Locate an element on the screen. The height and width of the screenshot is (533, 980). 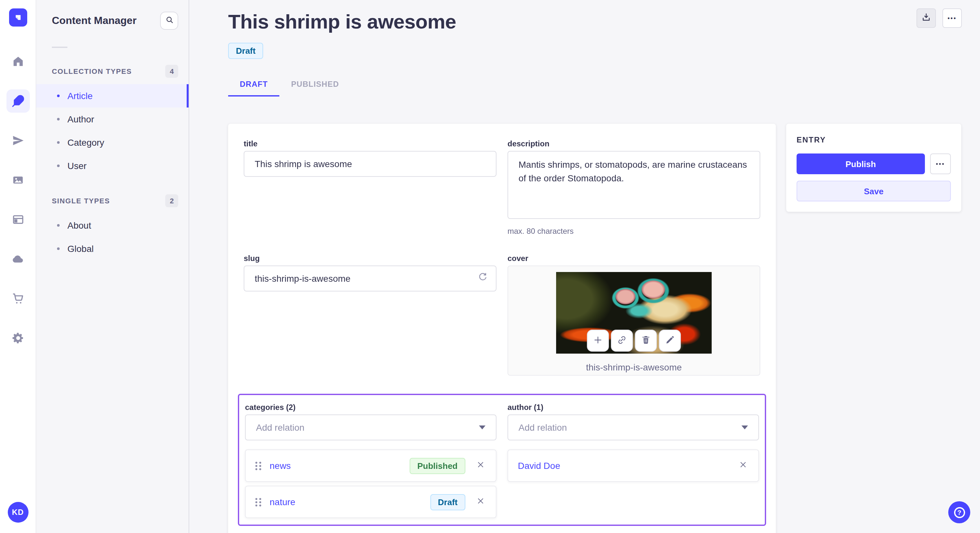
subnav-title: Content Manager is located at coordinates (94, 21).